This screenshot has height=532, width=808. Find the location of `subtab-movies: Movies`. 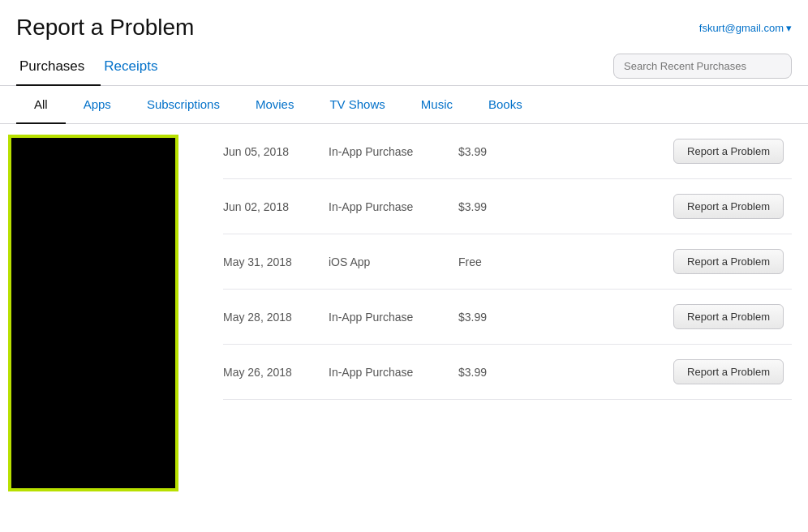

subtab-movies: Movies is located at coordinates (275, 105).